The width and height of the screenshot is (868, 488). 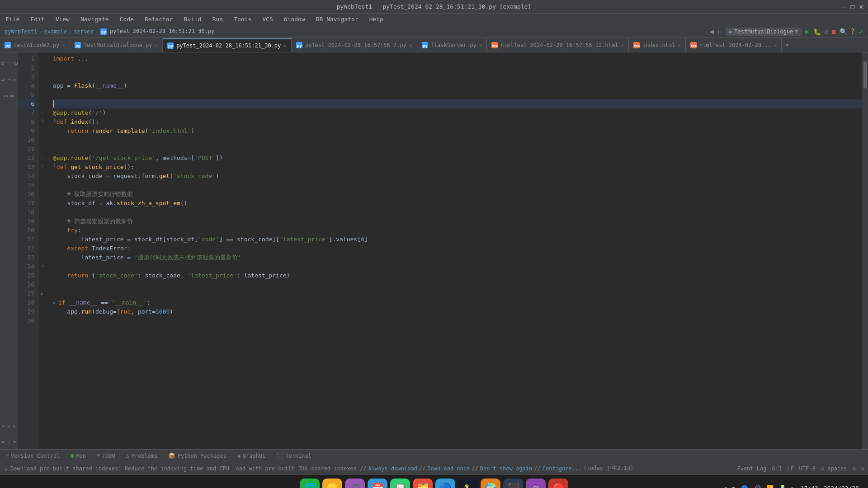 What do you see at coordinates (9, 426) in the screenshot?
I see `sidebar-structure-icon: Structure` at bounding box center [9, 426].